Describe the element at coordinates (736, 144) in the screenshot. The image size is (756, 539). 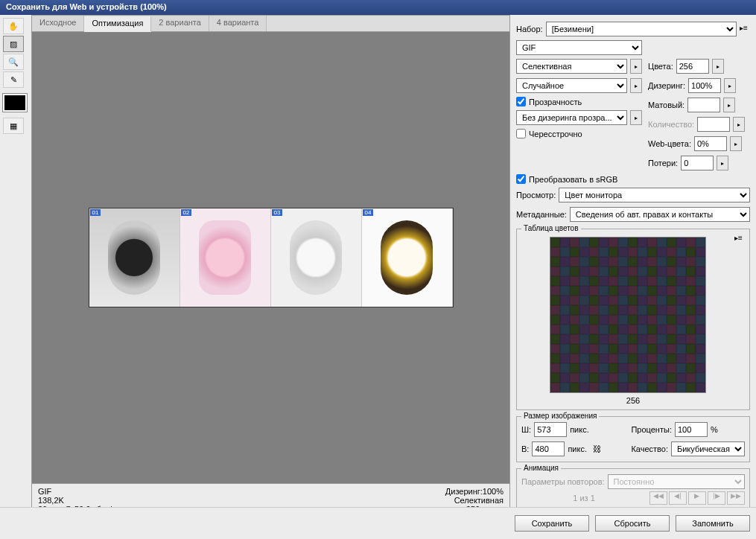
I see `websnap-stepper: ▸` at that location.